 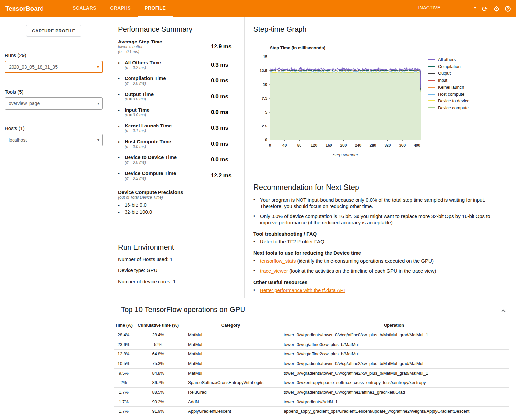 I want to click on recommendation-bullet: •tensorflow_stats (identify the time-con…, so click(x=382, y=261).